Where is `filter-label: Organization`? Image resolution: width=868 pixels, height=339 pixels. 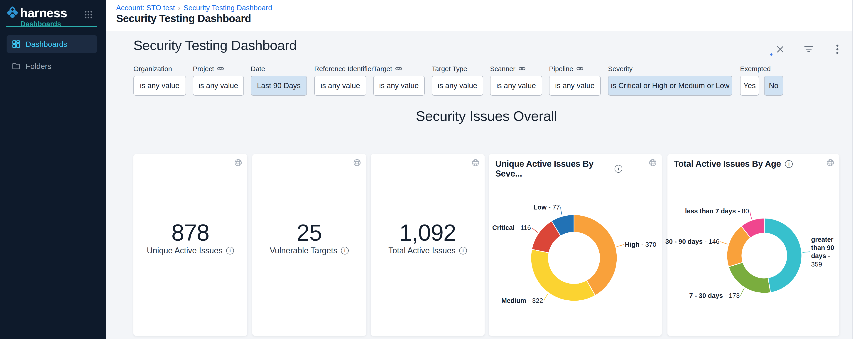
filter-label: Organization is located at coordinates (160, 69).